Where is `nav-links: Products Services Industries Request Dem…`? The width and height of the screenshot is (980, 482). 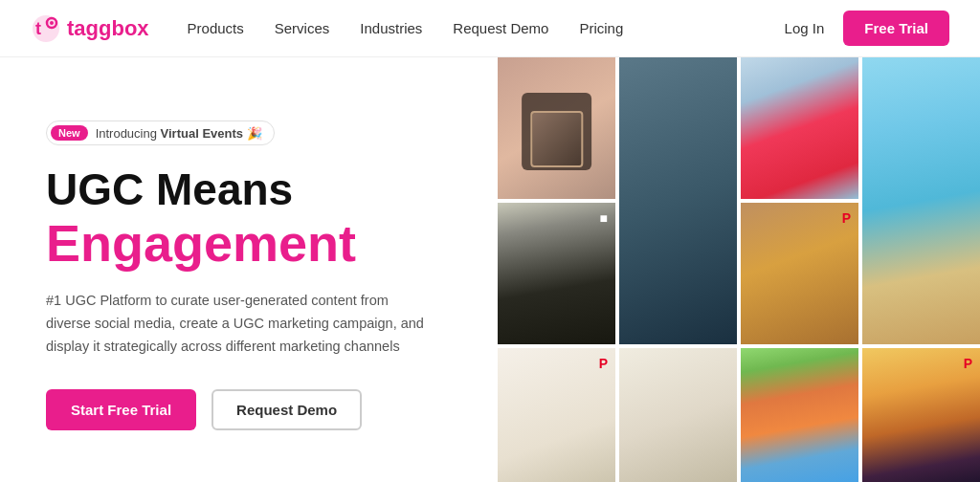 nav-links: Products Services Industries Request Dem… is located at coordinates (486, 29).